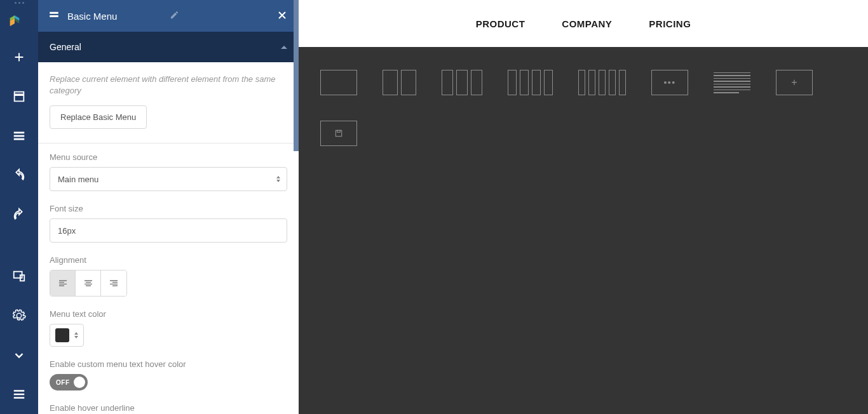 The image size is (868, 414). Describe the element at coordinates (168, 157) in the screenshot. I see `menu-source-label: Menu source` at that location.